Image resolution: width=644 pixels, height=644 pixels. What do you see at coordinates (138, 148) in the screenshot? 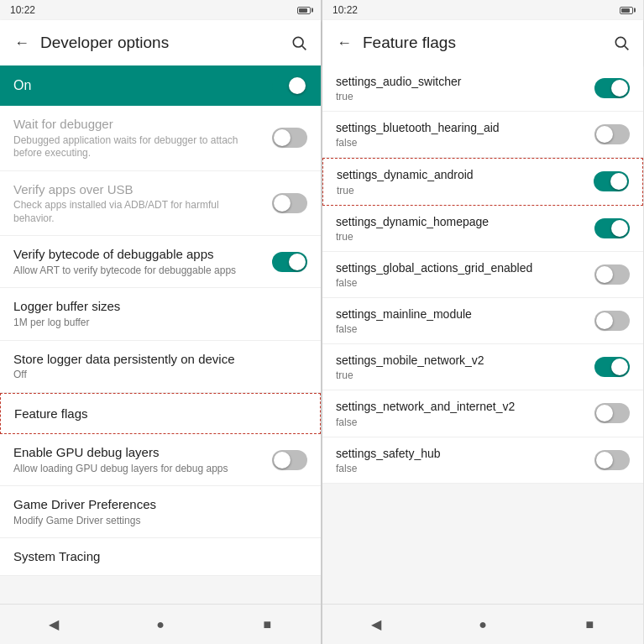
I see `setting-desc-wait-debugger: Debugged application waits for debugger …` at bounding box center [138, 148].